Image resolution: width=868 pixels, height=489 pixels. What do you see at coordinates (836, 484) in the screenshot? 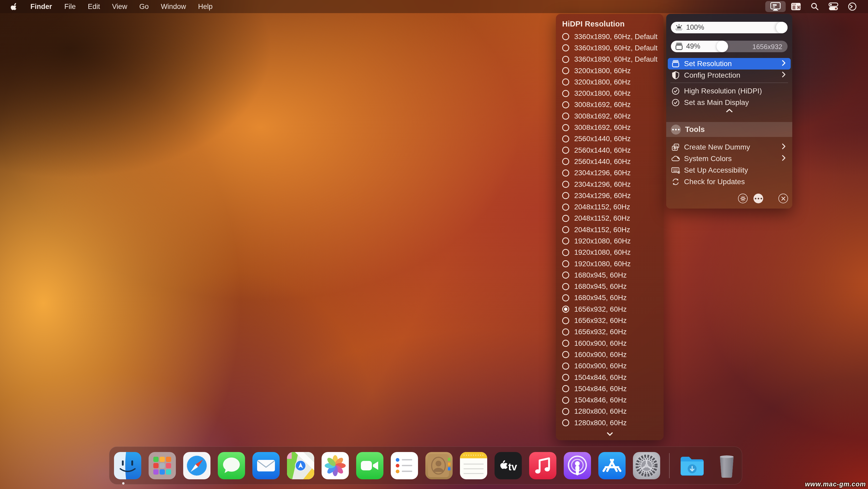
I see `watermark: www.mac-gm.com` at bounding box center [836, 484].